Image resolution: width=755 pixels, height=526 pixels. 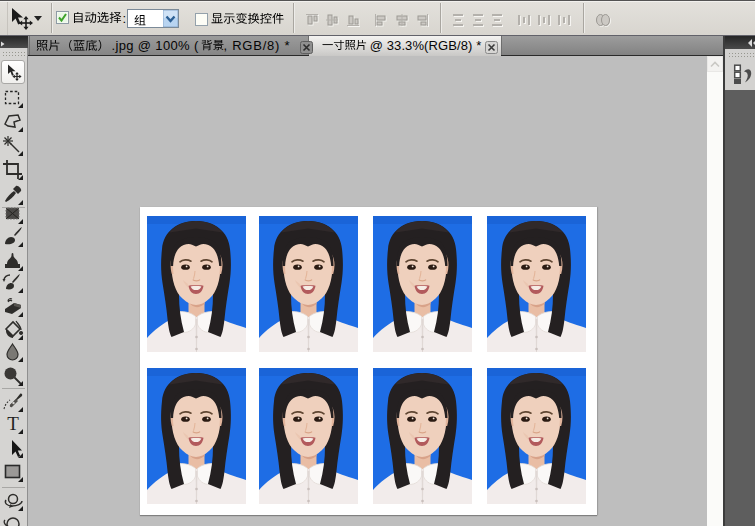 What do you see at coordinates (13, 424) in the screenshot?
I see `svg-text: T` at bounding box center [13, 424].